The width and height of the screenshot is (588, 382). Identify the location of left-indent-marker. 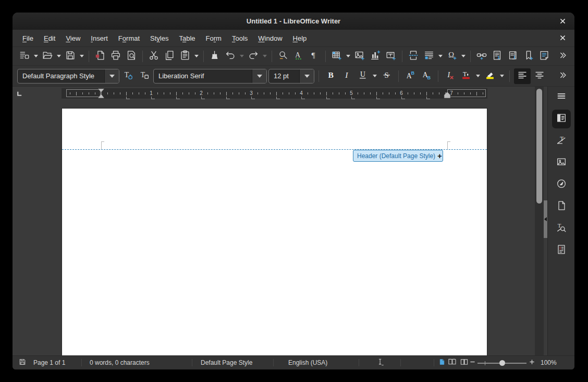
(101, 94).